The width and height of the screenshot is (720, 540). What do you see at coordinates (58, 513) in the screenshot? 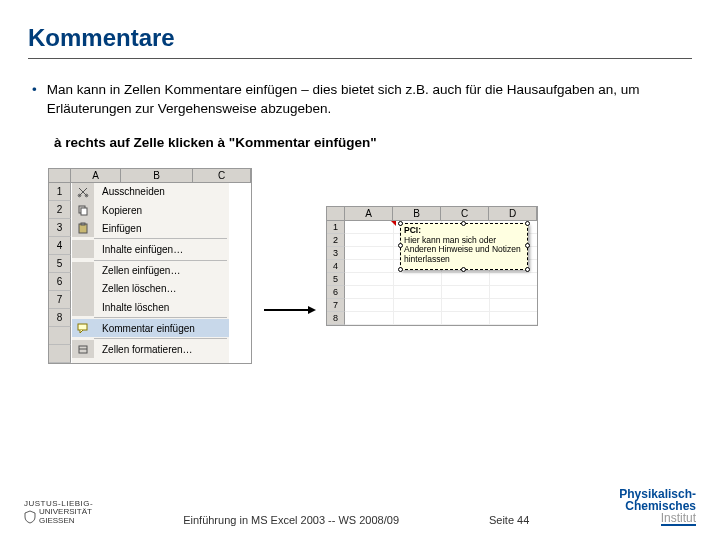
I see `logo-giessen: JUSTUS-LIEBIG- UNIVERSITÄTGIESSEN` at bounding box center [58, 513].